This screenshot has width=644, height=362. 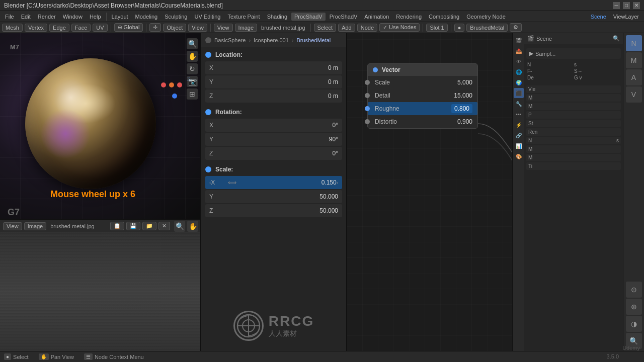 I want to click on bc-icosphere: Icosphere.001, so click(x=271, y=40).